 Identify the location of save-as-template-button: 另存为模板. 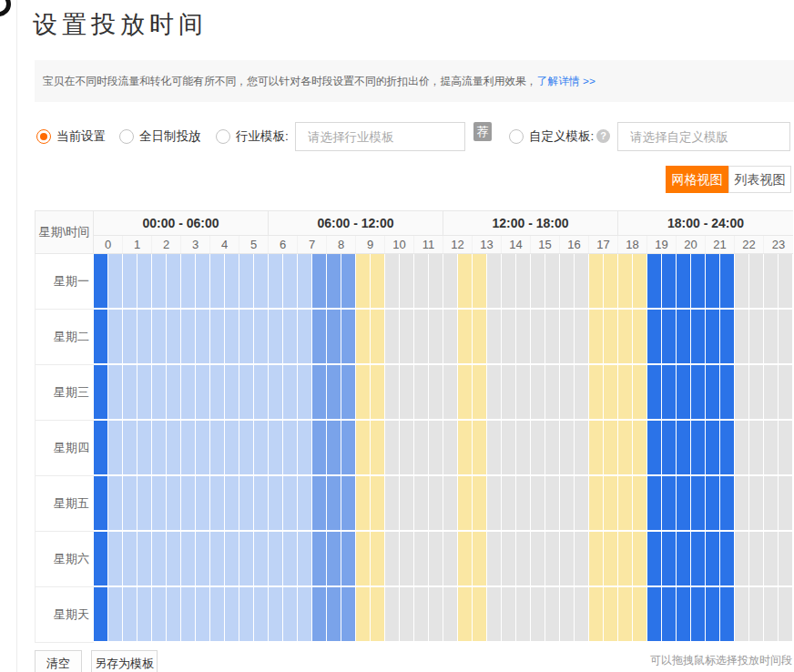
(124, 661).